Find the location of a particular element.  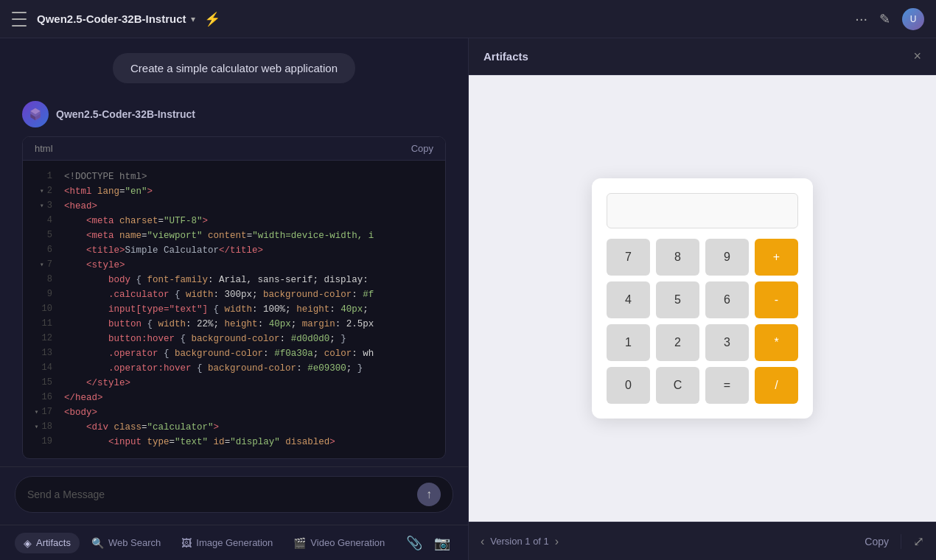

code-line-3: ▾3 <head> is located at coordinates (234, 206).